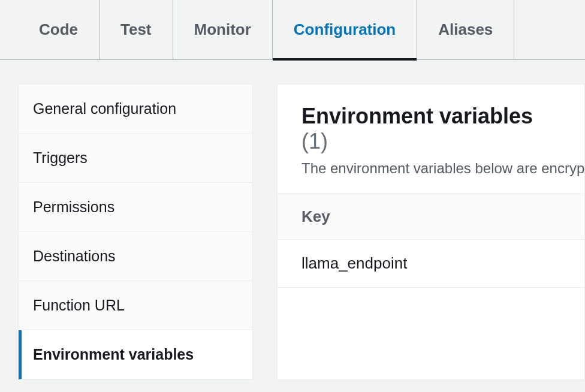  What do you see at coordinates (135, 355) in the screenshot?
I see `sidebar-item-environment-variables: Environment variables` at bounding box center [135, 355].